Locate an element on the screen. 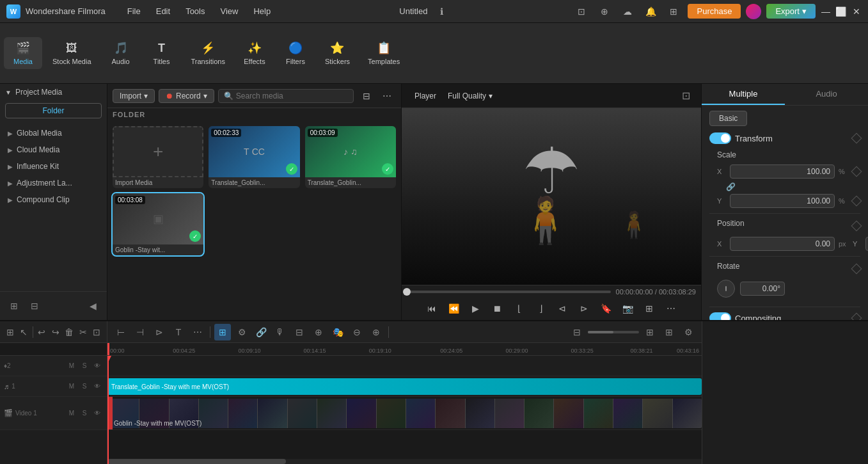 The height and width of the screenshot is (464, 868). filter-icon: ⊟ is located at coordinates (367, 96).